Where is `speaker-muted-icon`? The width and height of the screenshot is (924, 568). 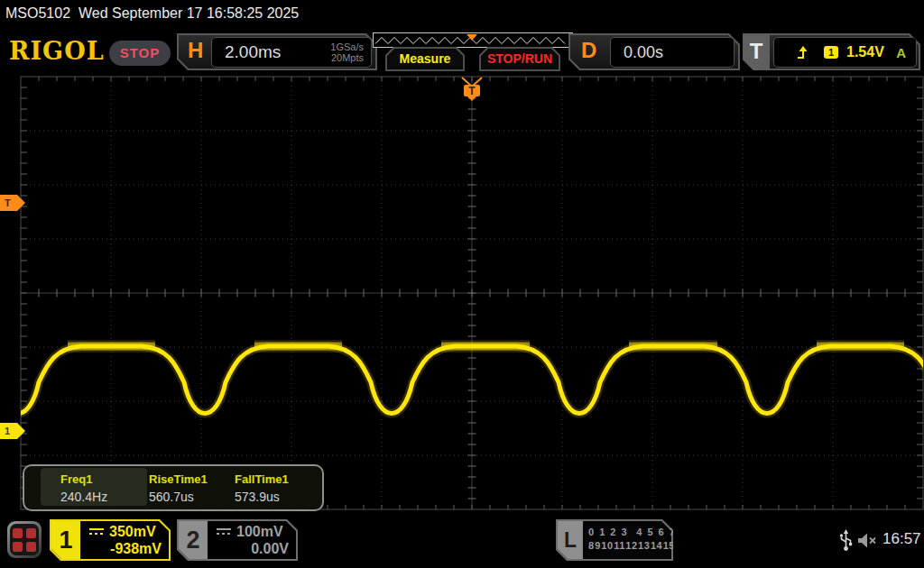
speaker-muted-icon is located at coordinates (868, 541).